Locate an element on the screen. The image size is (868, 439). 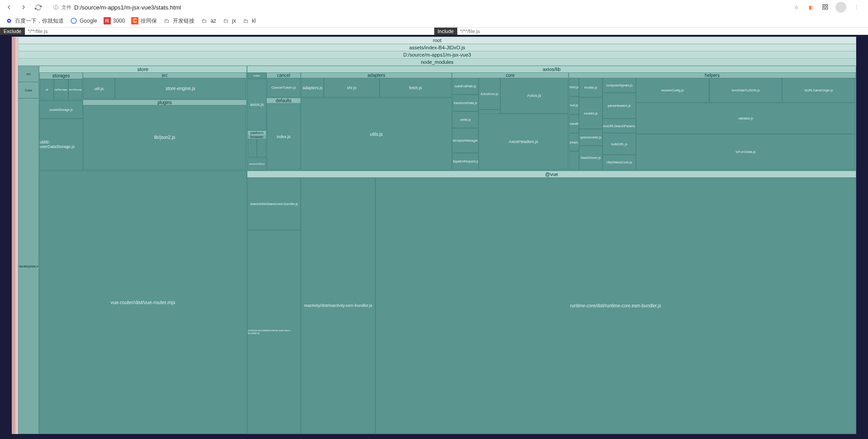
storage-session: sessionStorage.js is located at coordinates (75, 90).